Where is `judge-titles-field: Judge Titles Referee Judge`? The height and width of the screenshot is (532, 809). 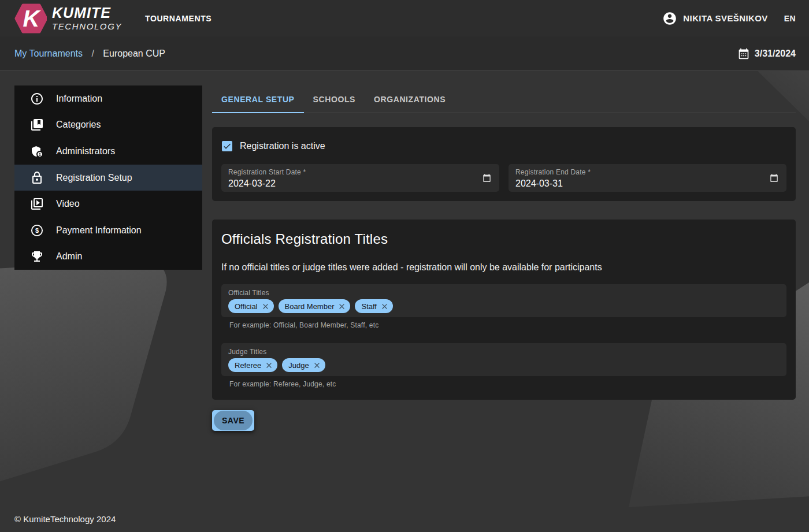
judge-titles-field: Judge Titles Referee Judge is located at coordinates (504, 359).